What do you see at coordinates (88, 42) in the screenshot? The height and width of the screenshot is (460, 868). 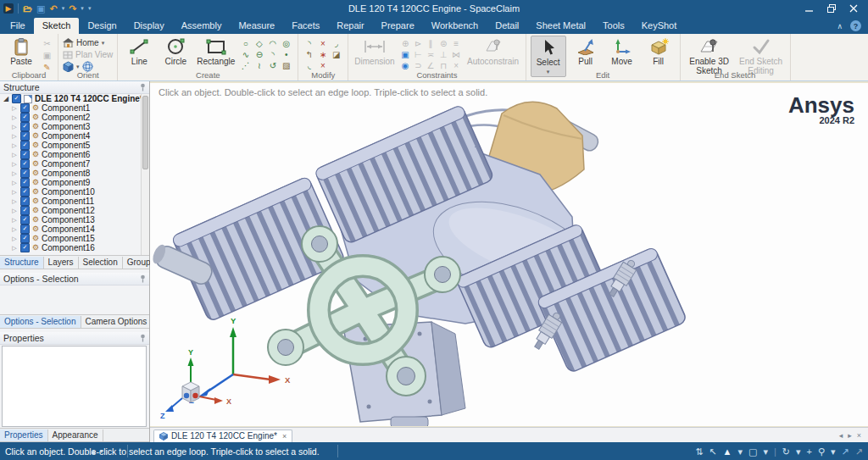 I see `home-view-button: Home▾` at bounding box center [88, 42].